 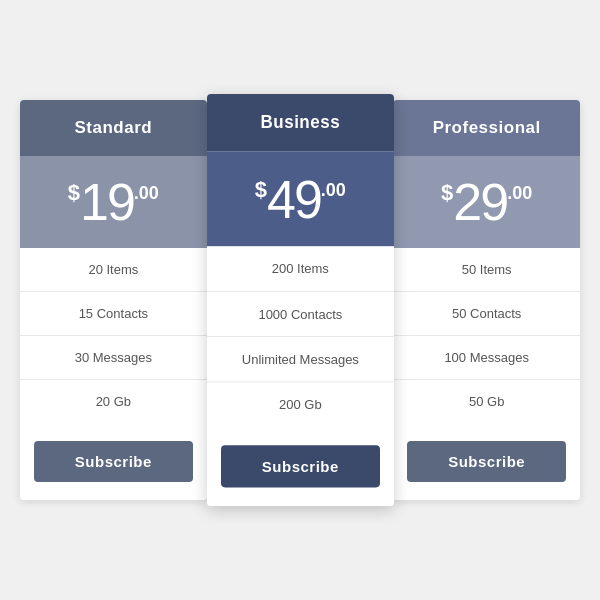 What do you see at coordinates (486, 402) in the screenshot?
I see `plan-feature-professional-3: 50 Gb` at bounding box center [486, 402].